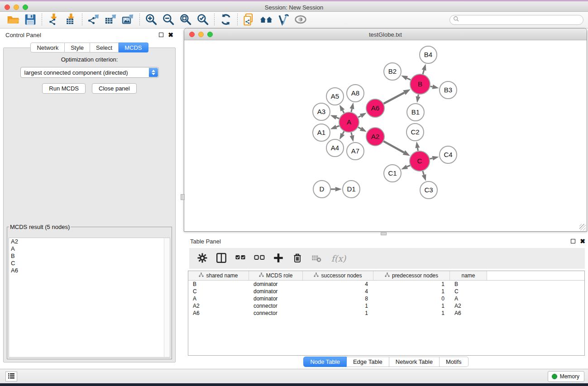 The height and width of the screenshot is (386, 588). What do you see at coordinates (249, 20) in the screenshot?
I see `new-network-from-selection-button` at bounding box center [249, 20].